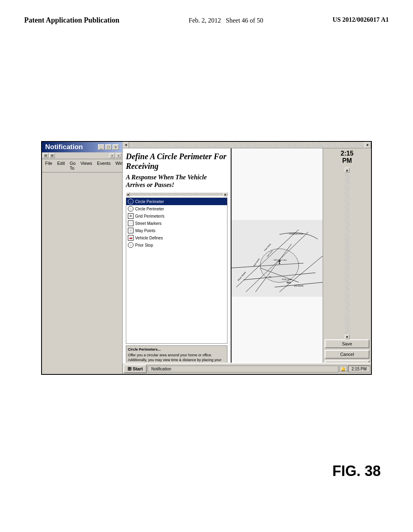  What do you see at coordinates (357, 471) in the screenshot?
I see `figure-label: FIG. 38` at bounding box center [357, 471].